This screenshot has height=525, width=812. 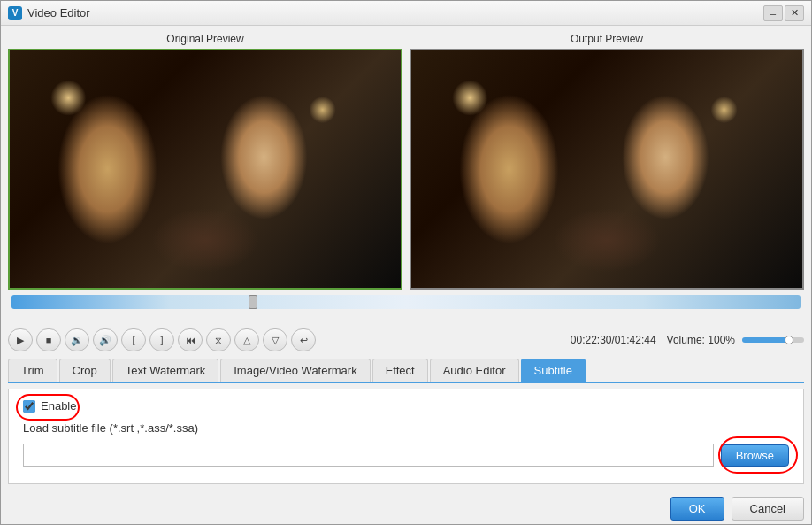 I want to click on volume-down-button: 🔉, so click(x=77, y=340).